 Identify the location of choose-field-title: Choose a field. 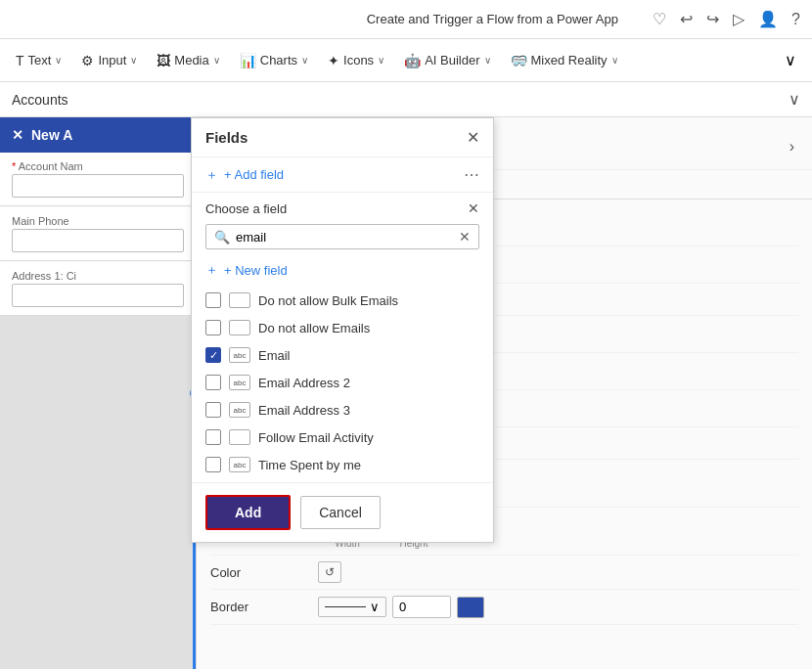
(247, 209).